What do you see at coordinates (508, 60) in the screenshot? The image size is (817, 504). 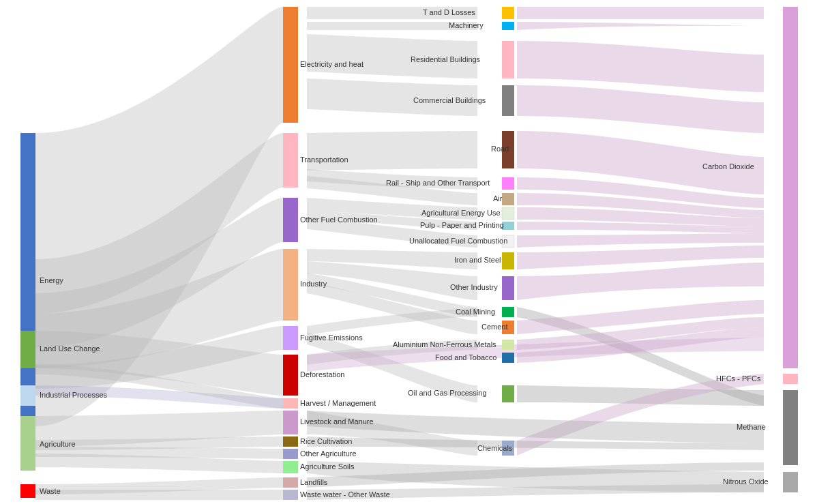 I see `node-residential` at bounding box center [508, 60].